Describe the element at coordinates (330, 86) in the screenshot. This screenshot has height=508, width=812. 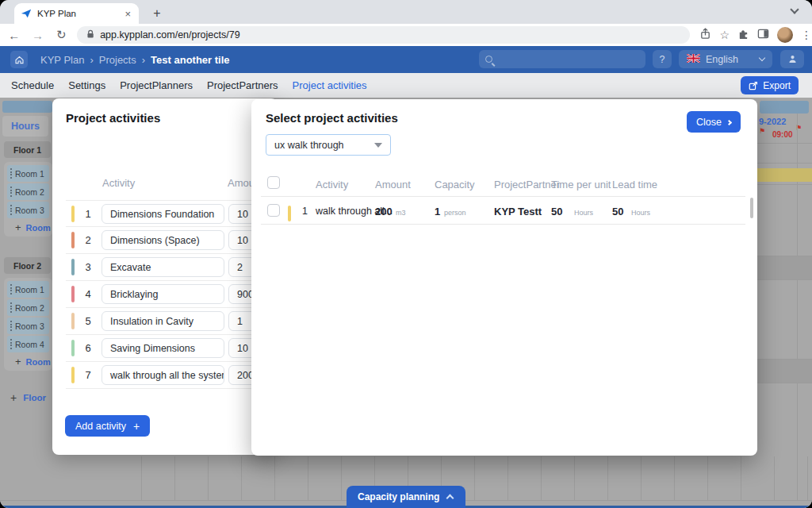
I see `tab-project-activities: Project activities` at that location.